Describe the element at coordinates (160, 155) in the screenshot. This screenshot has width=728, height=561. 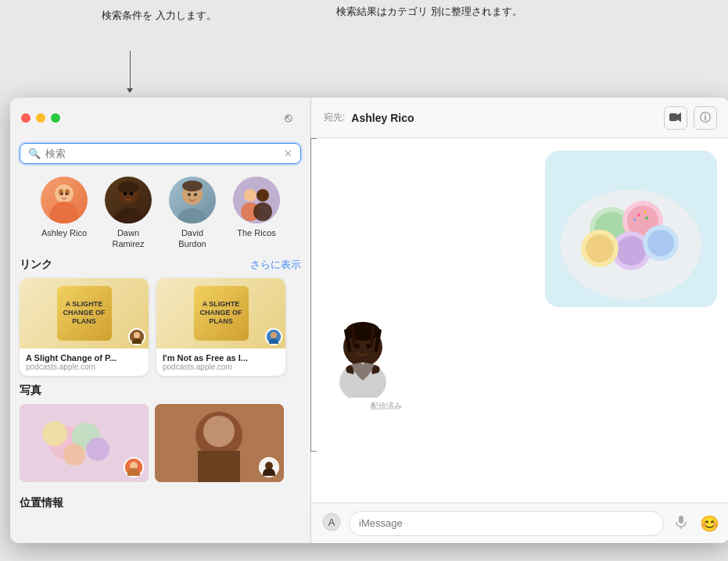
I see `search-bar-container: 🔍 ✕` at that location.